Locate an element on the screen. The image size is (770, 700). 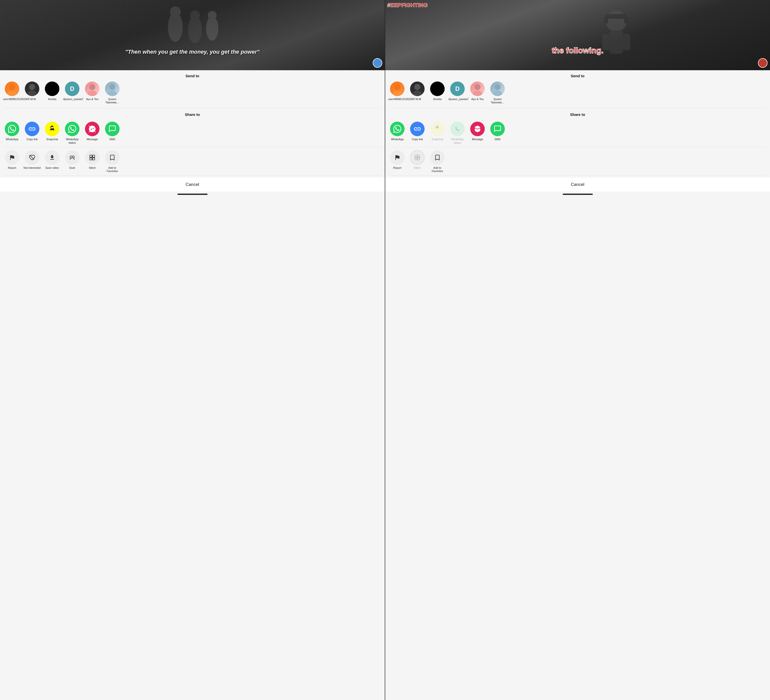
snapchat-share-item-muted: Snapchat is located at coordinates (437, 133).